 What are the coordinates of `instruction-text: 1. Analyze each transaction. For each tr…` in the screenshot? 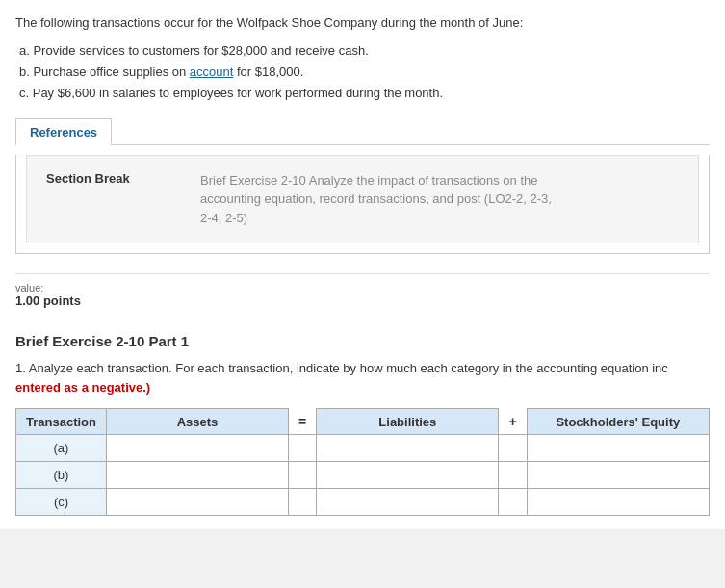 It's located at (362, 377).